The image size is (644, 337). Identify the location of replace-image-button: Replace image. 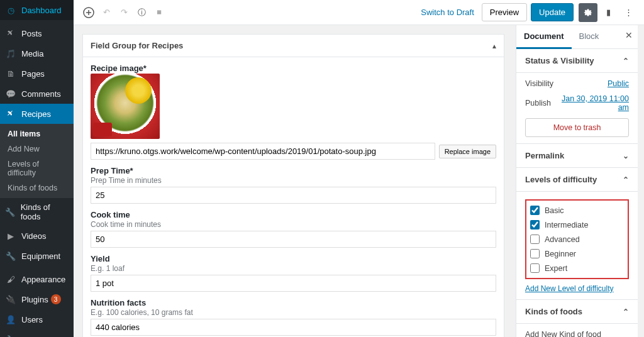
(468, 152).